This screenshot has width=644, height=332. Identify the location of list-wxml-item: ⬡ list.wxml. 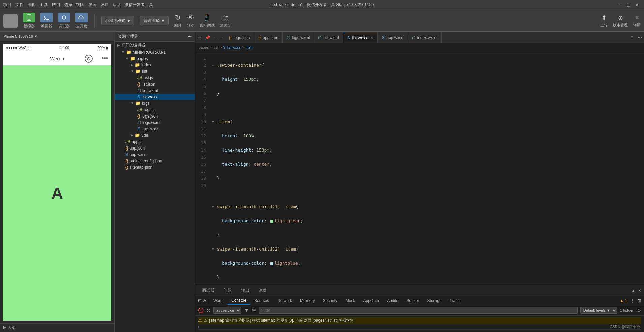
(155, 90).